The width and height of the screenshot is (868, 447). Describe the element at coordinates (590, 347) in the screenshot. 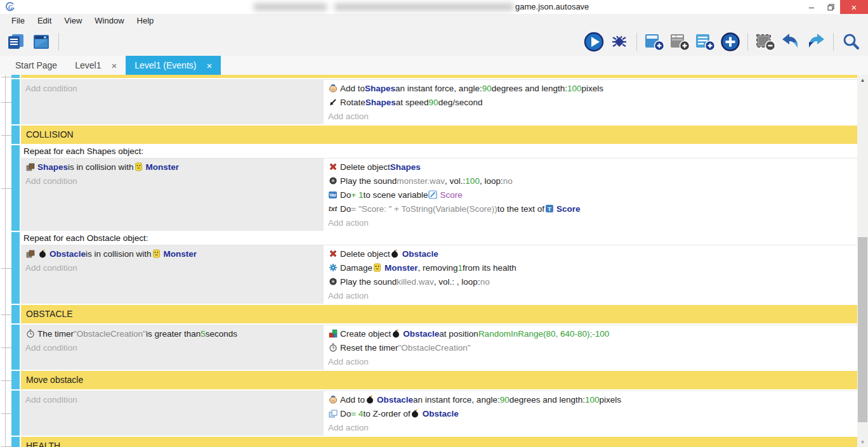

I see `action-cell: Create object Obstacle at position Rando…` at that location.